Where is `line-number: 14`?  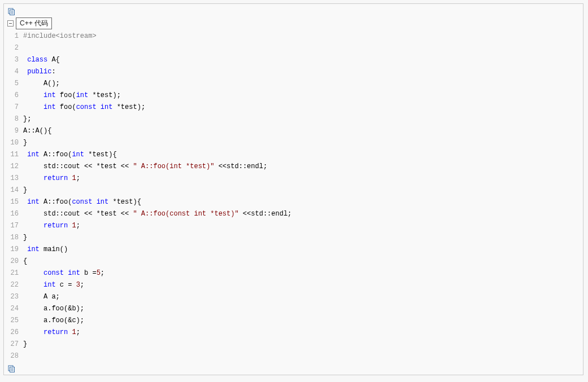 line-number: 14 is located at coordinates (14, 191).